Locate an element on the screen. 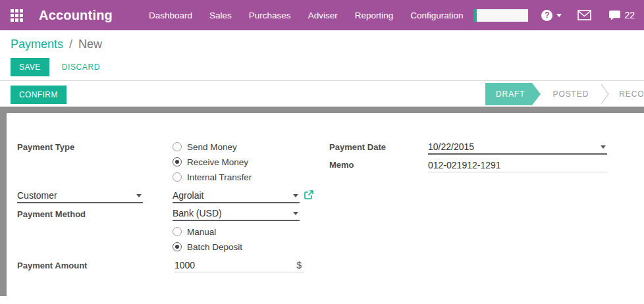 The height and width of the screenshot is (304, 644). confirm-button: CONFIRM is located at coordinates (38, 95).